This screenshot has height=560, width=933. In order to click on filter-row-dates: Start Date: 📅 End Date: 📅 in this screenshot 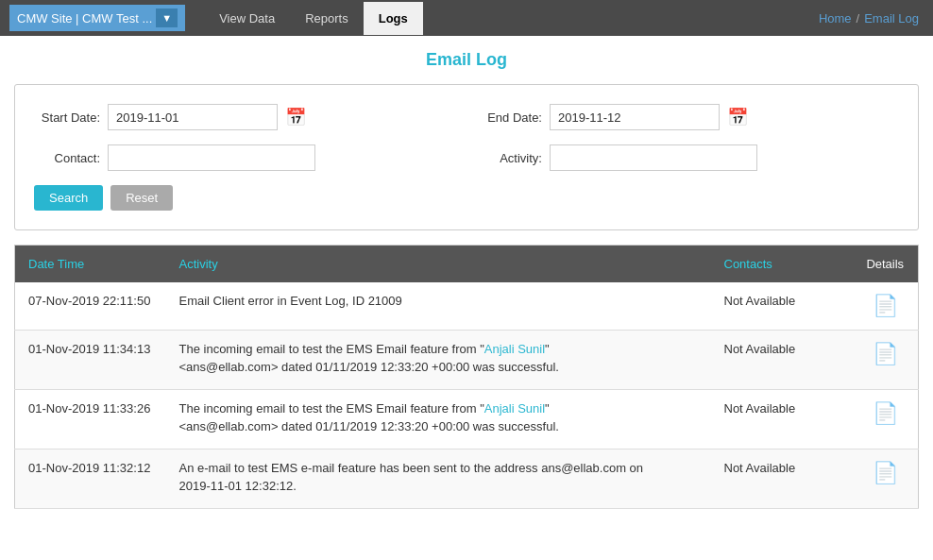, I will do `click(466, 117)`.